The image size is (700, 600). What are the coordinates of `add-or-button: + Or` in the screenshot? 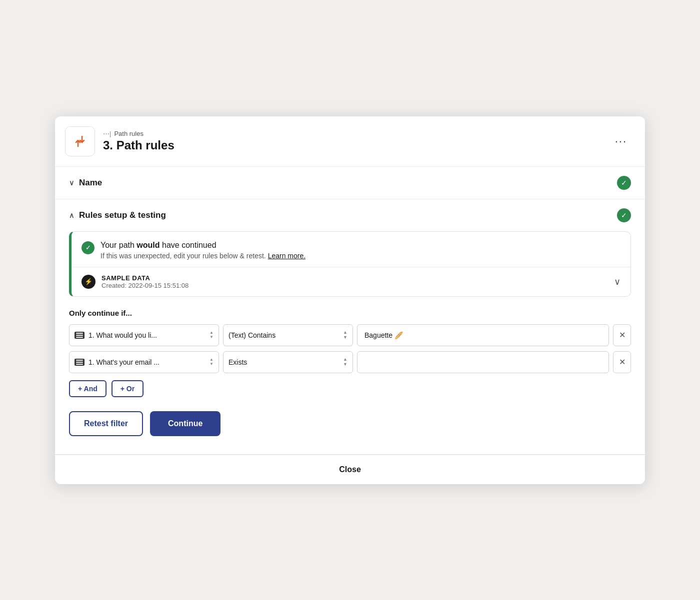 It's located at (128, 389).